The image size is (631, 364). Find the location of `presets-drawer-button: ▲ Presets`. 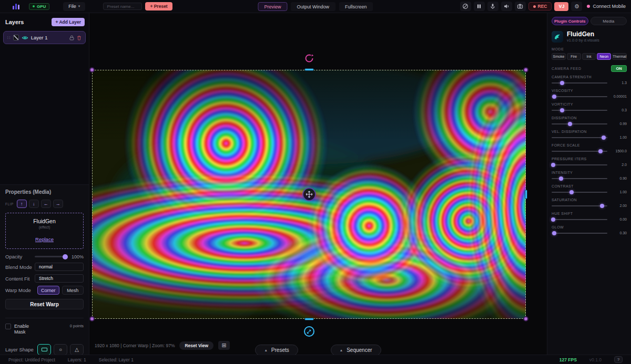

presets-drawer-button: ▲ Presets is located at coordinates (277, 350).